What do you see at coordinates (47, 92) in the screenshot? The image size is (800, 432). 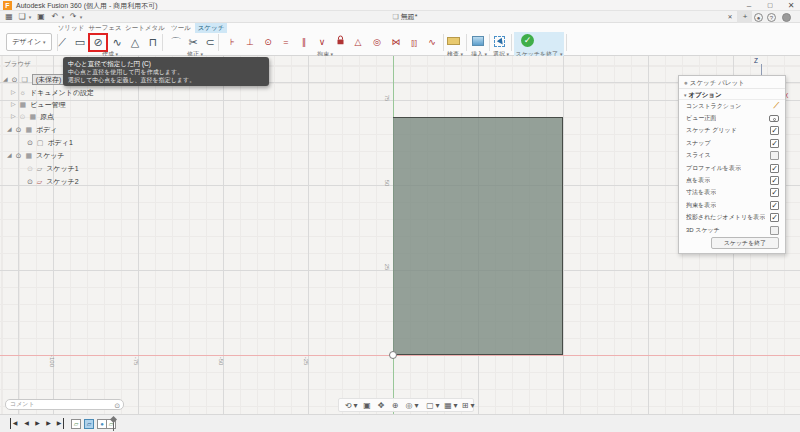 I see `browser-row-document-settings: ▷ ☼ ドキュメントの設定` at bounding box center [47, 92].